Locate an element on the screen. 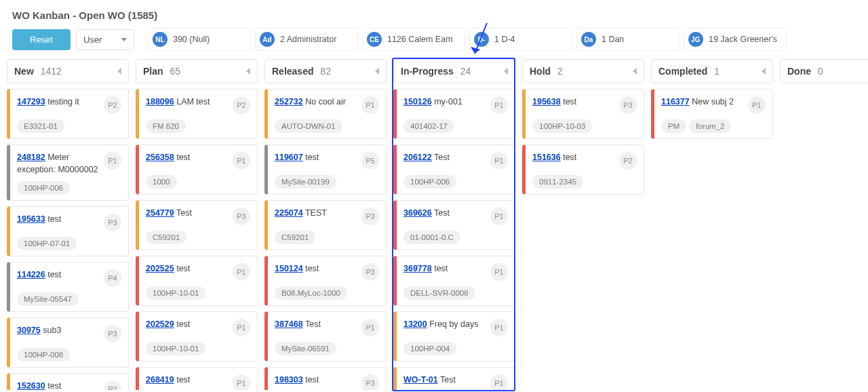 Image resolution: width=868 pixels, height=392 pixels. card-id-link: 150126 is located at coordinates (418, 102).